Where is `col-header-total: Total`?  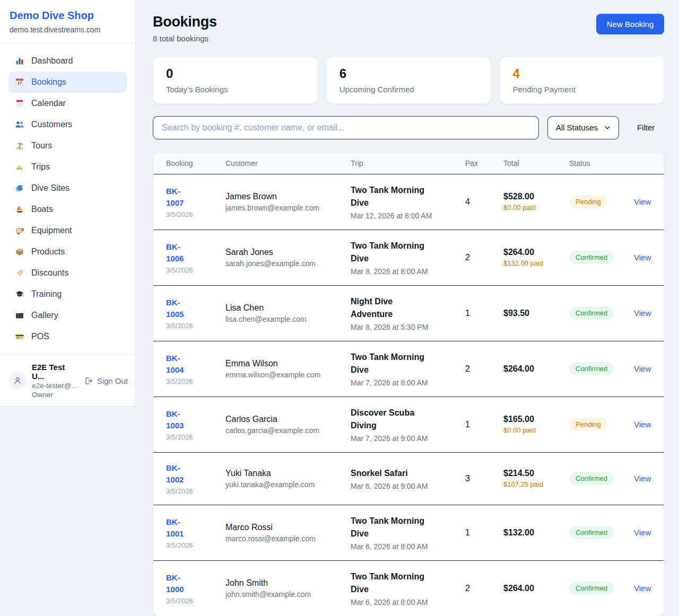
col-header-total: Total is located at coordinates (536, 163).